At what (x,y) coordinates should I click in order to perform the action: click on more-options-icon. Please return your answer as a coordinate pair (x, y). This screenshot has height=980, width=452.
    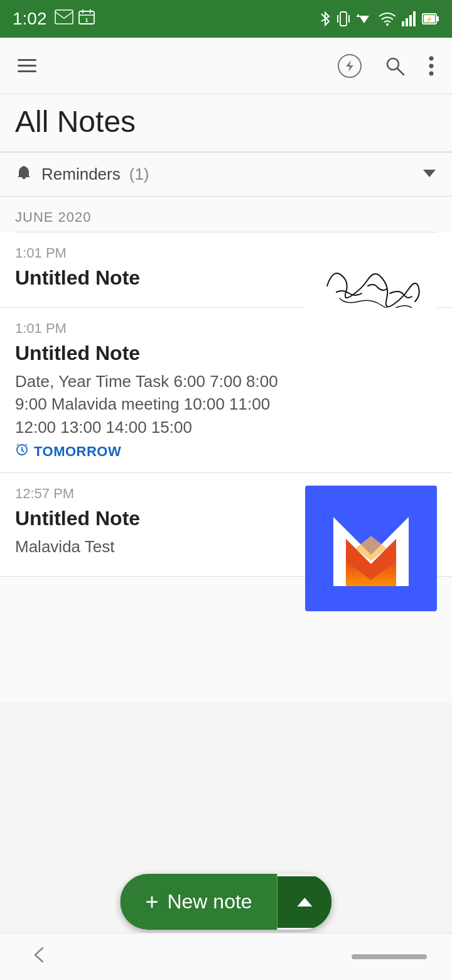
    Looking at the image, I should click on (431, 66).